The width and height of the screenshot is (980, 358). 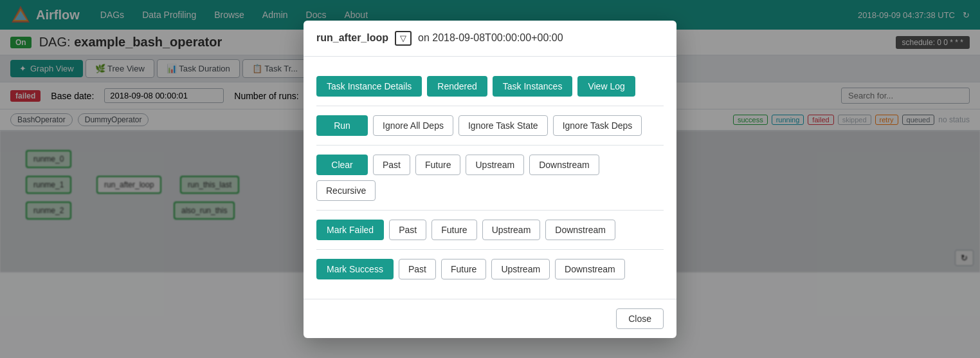 I want to click on clear-past-button: Past, so click(x=392, y=165).